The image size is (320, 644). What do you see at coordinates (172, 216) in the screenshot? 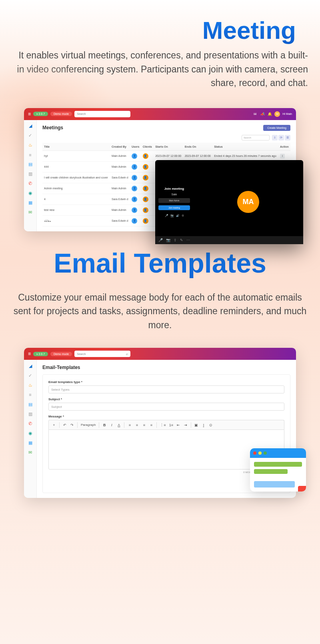
I see `camera-icon: 📷` at bounding box center [172, 216].